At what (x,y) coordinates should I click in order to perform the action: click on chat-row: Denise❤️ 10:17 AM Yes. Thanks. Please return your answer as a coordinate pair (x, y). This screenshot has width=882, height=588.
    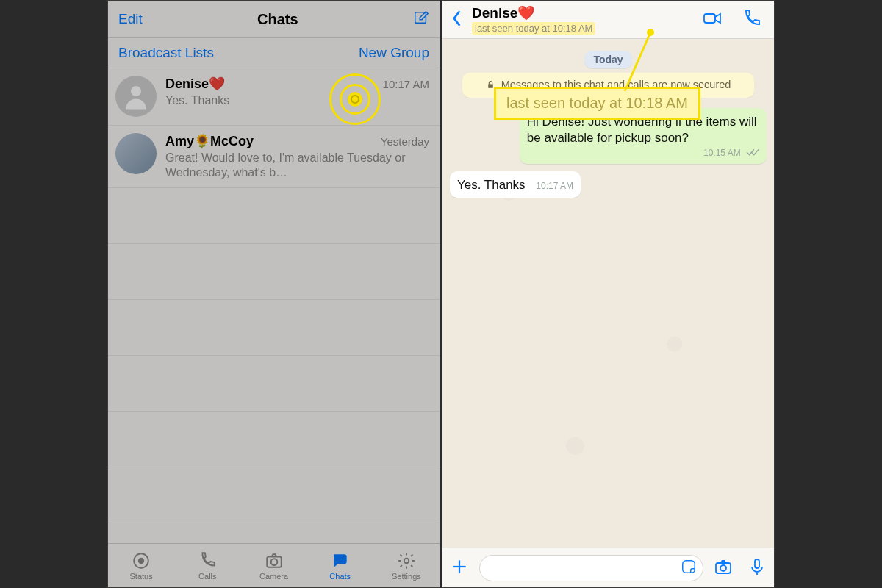
    Looking at the image, I should click on (273, 97).